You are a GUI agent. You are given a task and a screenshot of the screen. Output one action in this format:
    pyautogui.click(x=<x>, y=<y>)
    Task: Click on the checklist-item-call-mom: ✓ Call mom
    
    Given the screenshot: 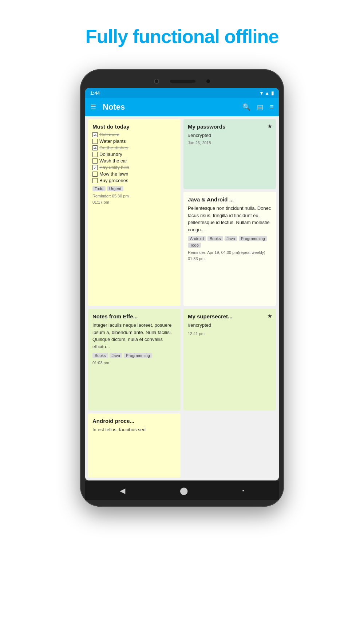 What is the action you would take?
    pyautogui.click(x=134, y=135)
    